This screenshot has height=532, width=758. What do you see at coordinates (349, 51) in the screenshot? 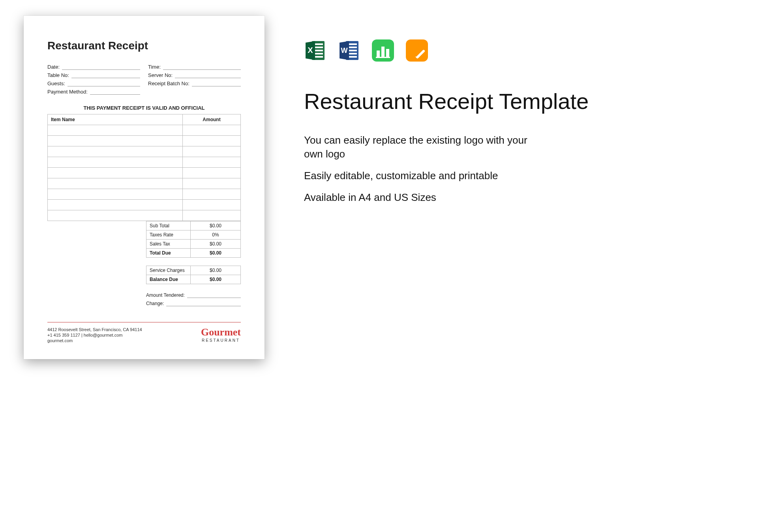
I see `word-icon: W` at bounding box center [349, 51].